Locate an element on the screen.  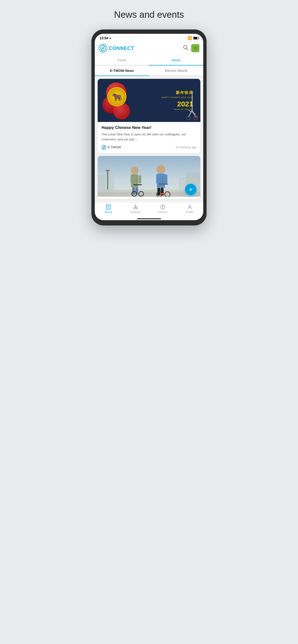
phone-screen: 13:54 ➤ 📶 is located at coordinates (149, 127).